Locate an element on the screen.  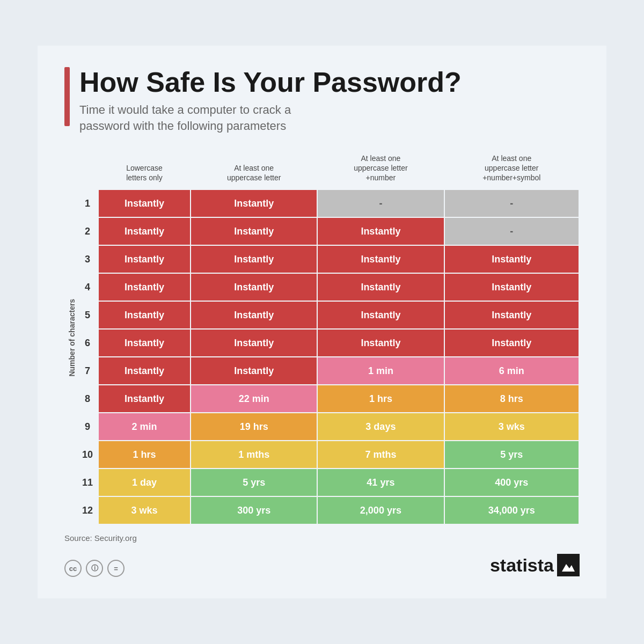
table-row: 101 hrs1 mths7 mths5 yrs is located at coordinates (328, 455).